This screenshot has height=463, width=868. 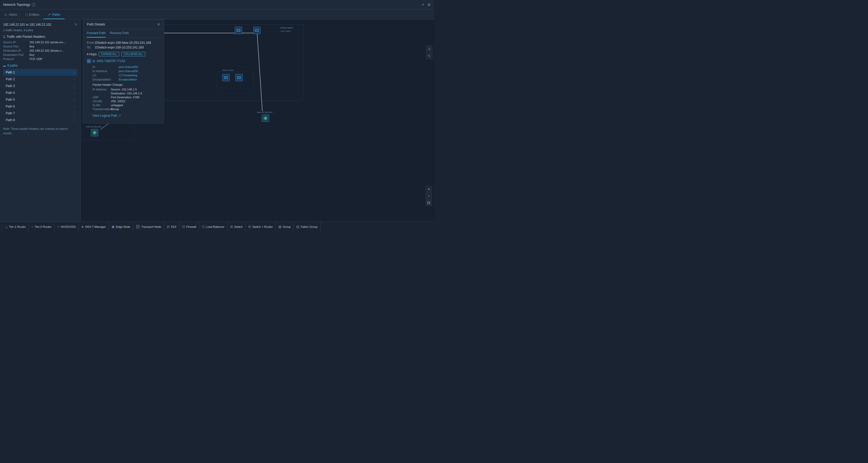 I want to click on path-item-6: Path 6 ›, so click(x=40, y=106).